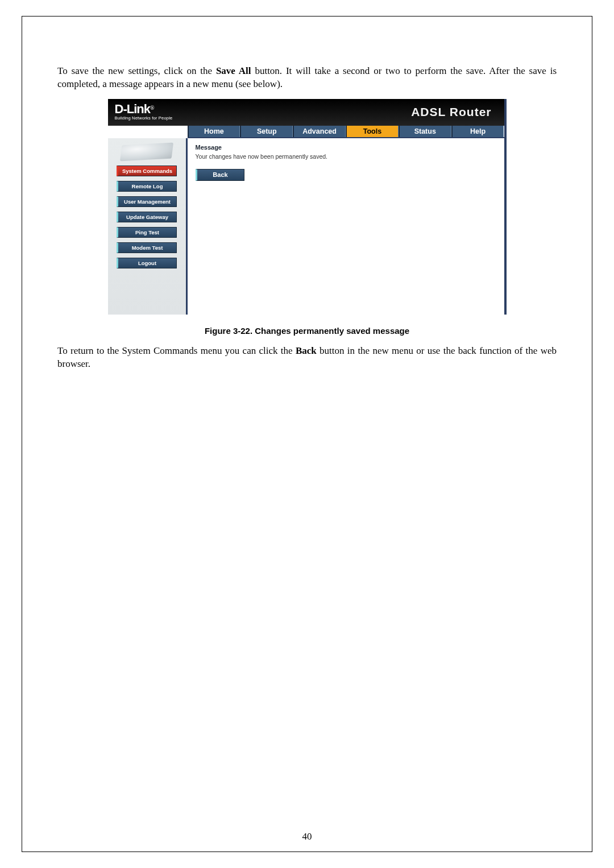 The height and width of the screenshot is (868, 614). What do you see at coordinates (220, 175) in the screenshot?
I see `back-button: Back` at bounding box center [220, 175].